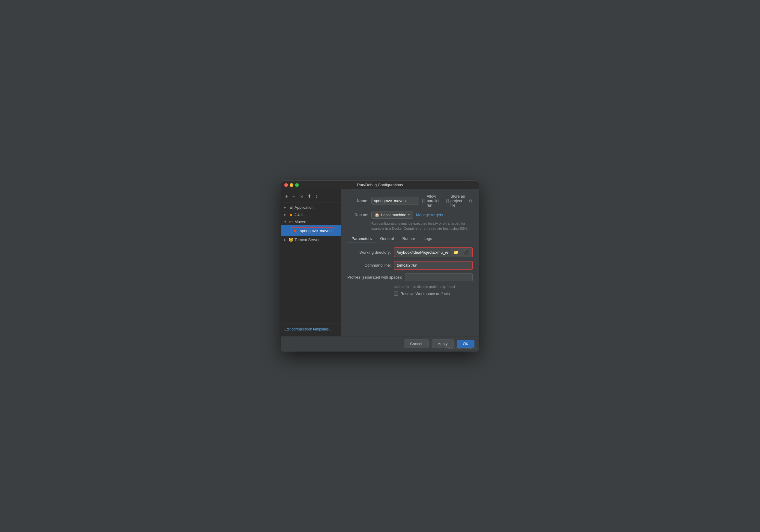 Image resolution: width=760 pixels, height=532 pixels. I want to click on chevron-down-icon: ▾, so click(409, 215).